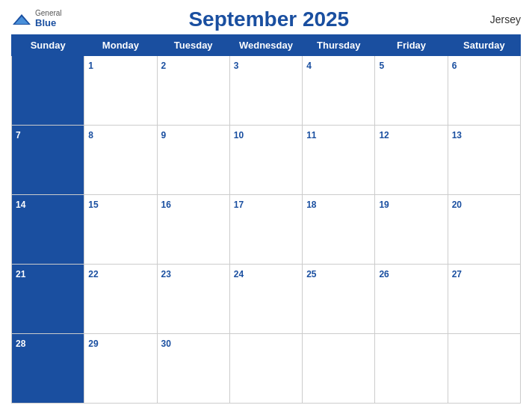 The image size is (532, 411). What do you see at coordinates (121, 160) in the screenshot?
I see `calendar-cell: 8` at bounding box center [121, 160].